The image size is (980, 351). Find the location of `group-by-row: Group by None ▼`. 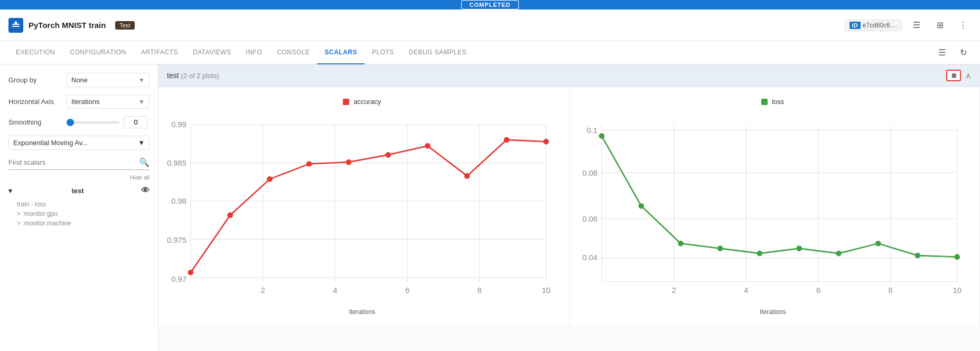

group-by-row: Group by None ▼ is located at coordinates (79, 80).